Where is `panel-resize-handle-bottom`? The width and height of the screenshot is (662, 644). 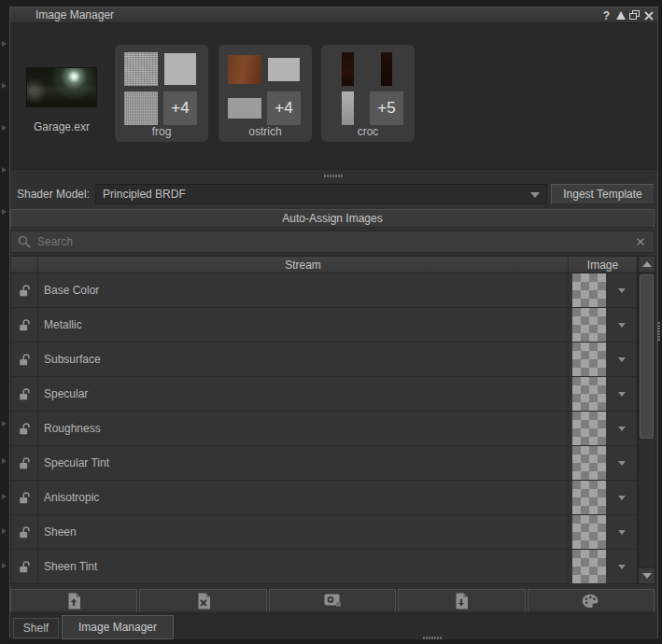
panel-resize-handle-bottom is located at coordinates (432, 638).